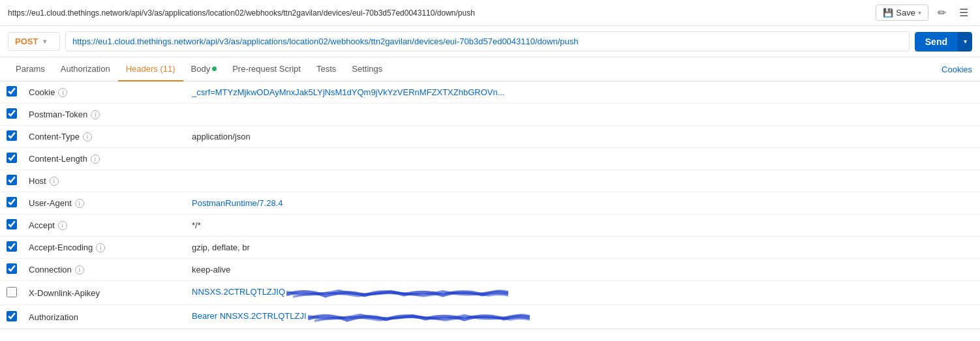 This screenshot has width=980, height=341. What do you see at coordinates (326, 69) in the screenshot?
I see `tab-tests-label: Tests` at bounding box center [326, 69].